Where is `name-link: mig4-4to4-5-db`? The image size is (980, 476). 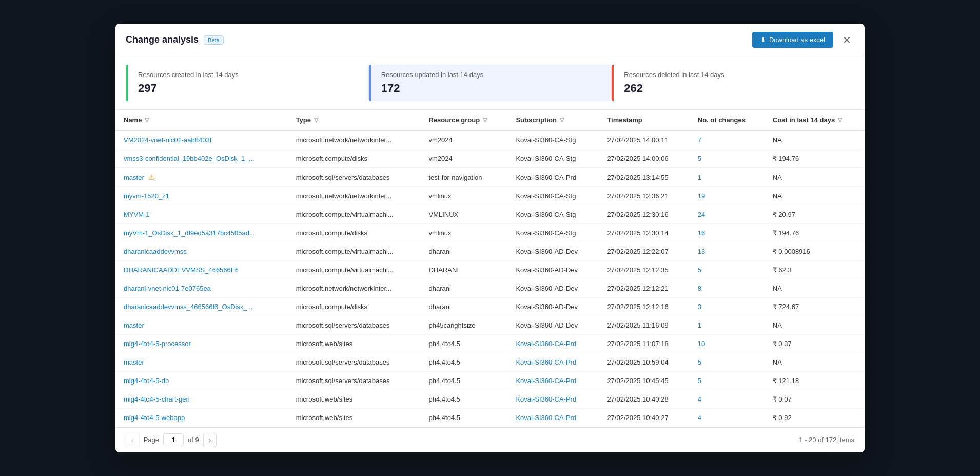
name-link: mig4-4to4-5-db is located at coordinates (146, 381).